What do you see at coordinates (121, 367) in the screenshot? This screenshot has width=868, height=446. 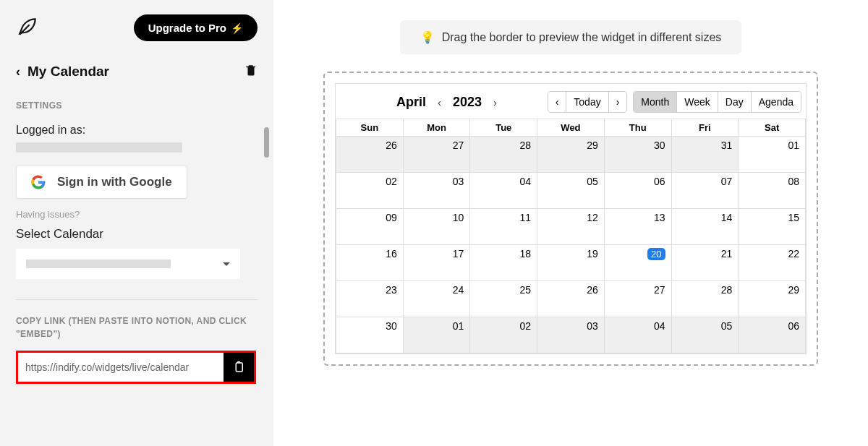 I see `embed-link-input` at bounding box center [121, 367].